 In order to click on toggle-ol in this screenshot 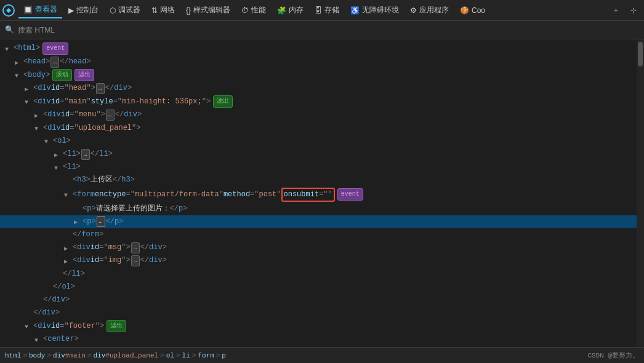, I will do `click(48, 141)`.